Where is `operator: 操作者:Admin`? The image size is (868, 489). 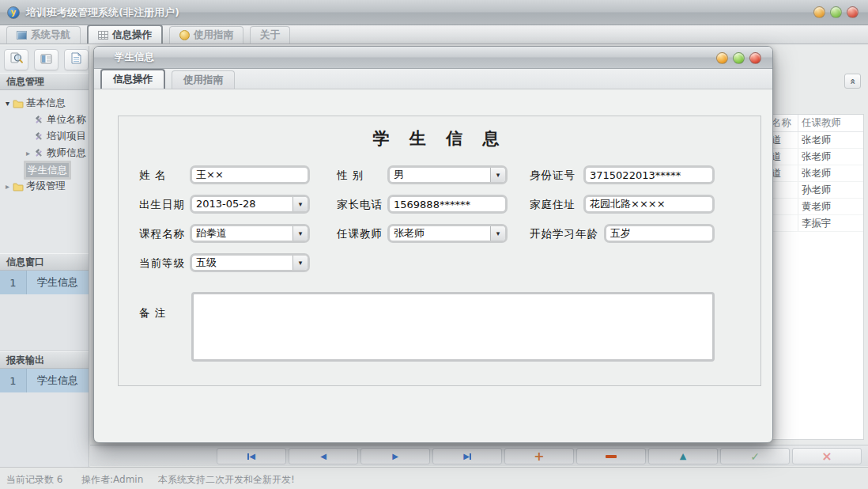 operator: 操作者:Admin is located at coordinates (112, 480).